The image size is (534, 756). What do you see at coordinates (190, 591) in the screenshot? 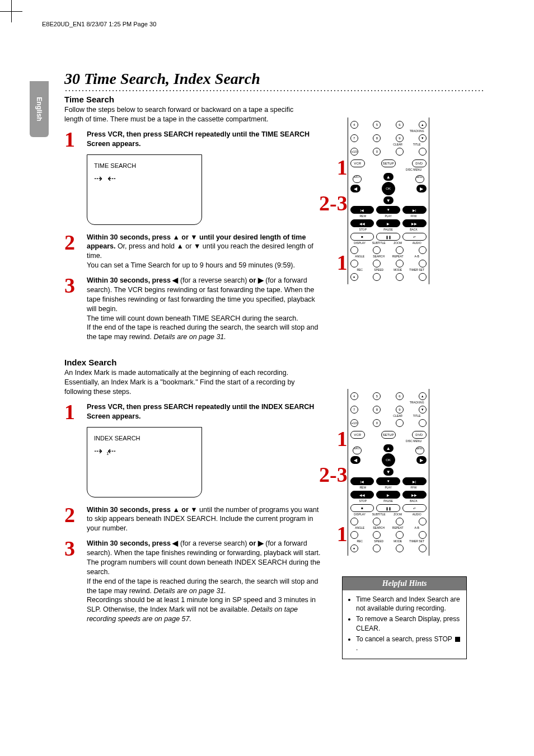
I see `is-step3-f: Details are on page 31.` at bounding box center [190, 591].